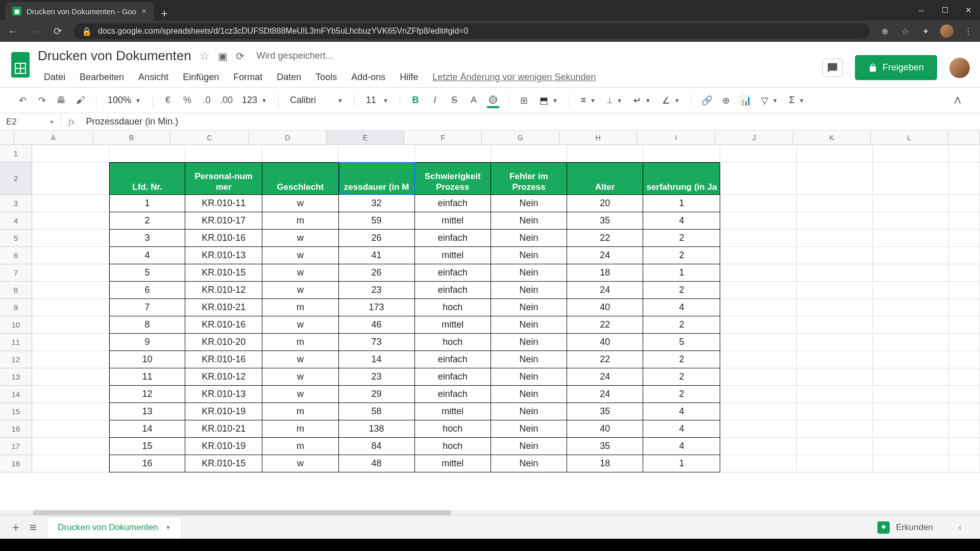  What do you see at coordinates (147, 238) in the screenshot?
I see `table-data-cell: 3` at bounding box center [147, 238].